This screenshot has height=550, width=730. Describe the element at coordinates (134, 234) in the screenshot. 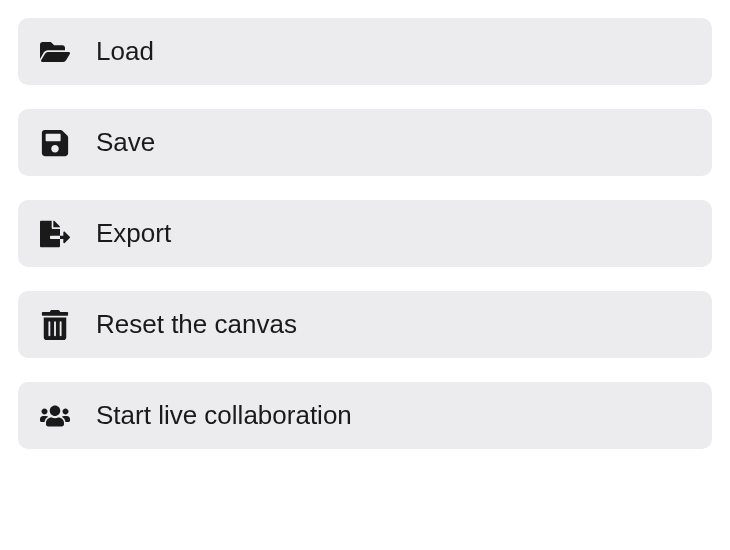

I see `menu-item-label: Export` at that location.